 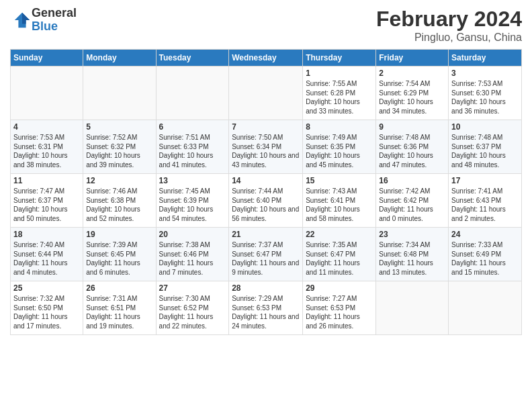 What do you see at coordinates (120, 58) in the screenshot?
I see `header-monday: Monday` at bounding box center [120, 58].